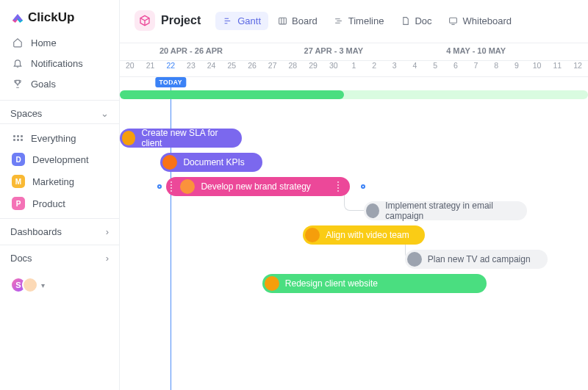 The width and height of the screenshot is (588, 390). I want to click on tab-gantt: Gantt, so click(242, 21).